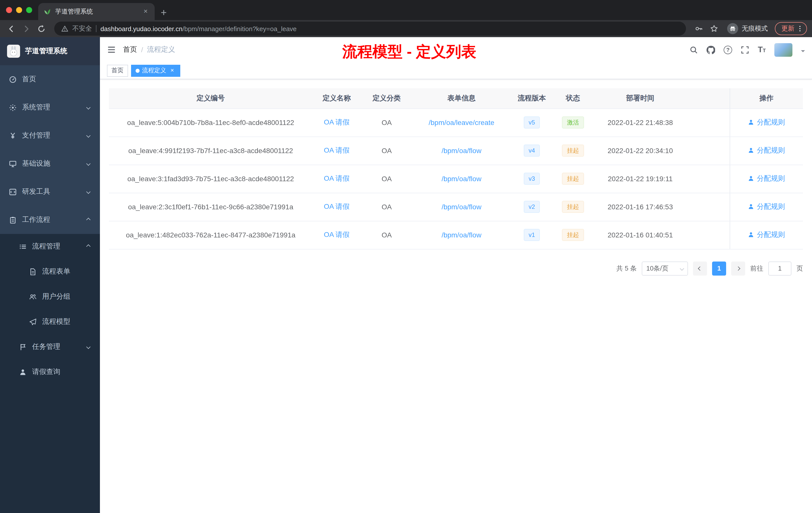  I want to click on definition-id-cell: oa_leave:3:1fad3d93-7b75-11ec-a3c8-acde4…, so click(210, 179).